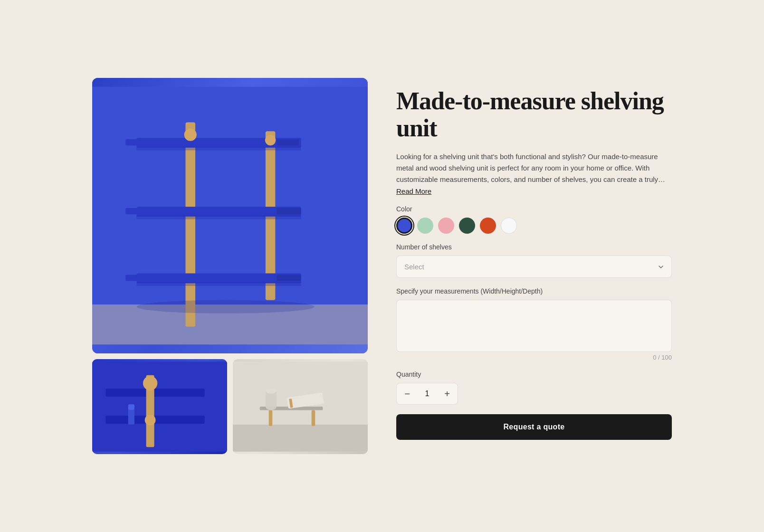 This screenshot has width=764, height=532. I want to click on product-title: Made-to-measure shelving unit, so click(534, 114).